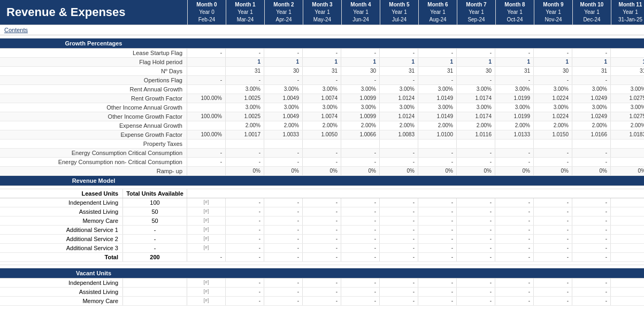 Image resolution: width=644 pixels, height=325 pixels. What do you see at coordinates (155, 194) in the screenshot?
I see `total-units-label: Total Units Available` at bounding box center [155, 194].